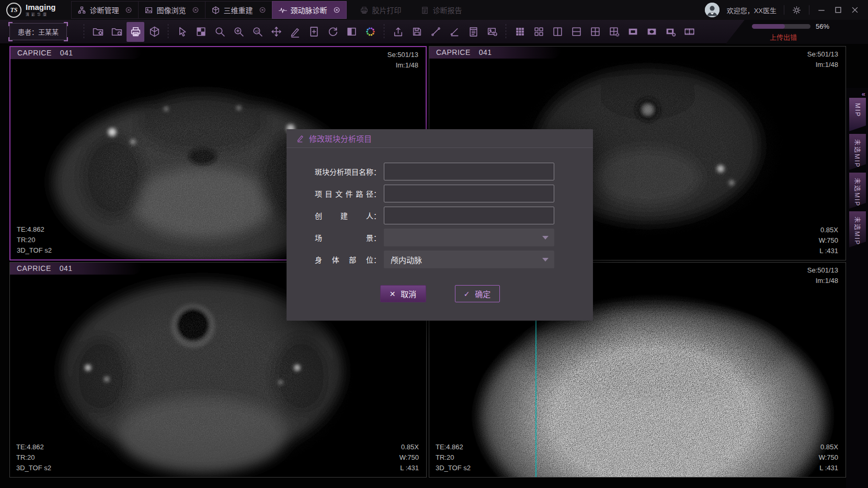  What do you see at coordinates (333, 32) in the screenshot?
I see `tool-rotate-icon` at bounding box center [333, 32].